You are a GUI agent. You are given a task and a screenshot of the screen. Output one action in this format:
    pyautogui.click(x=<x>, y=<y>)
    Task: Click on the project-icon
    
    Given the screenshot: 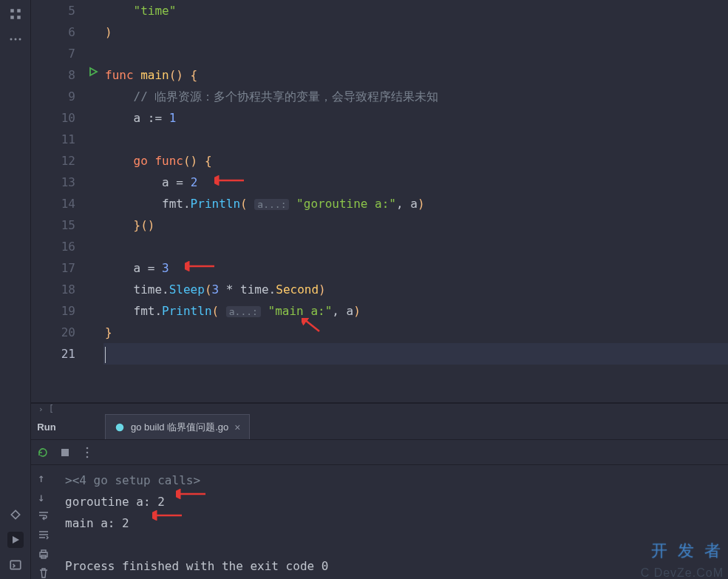 What is the action you would take?
    pyautogui.click(x=16, y=14)
    